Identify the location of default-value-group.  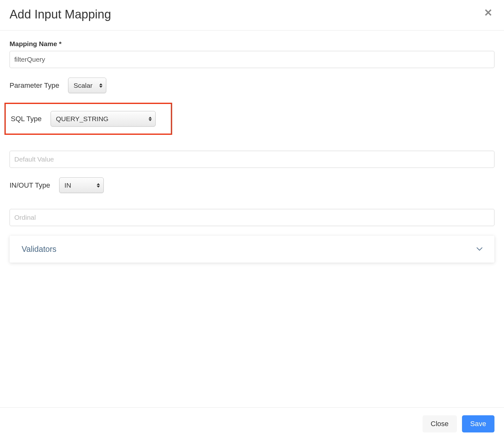
(252, 159).